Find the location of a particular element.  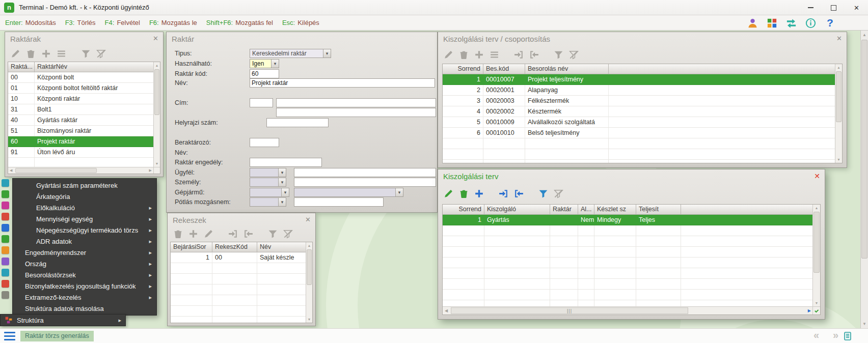

table-row: 500010009Alvállalkozói szolgáltatá is located at coordinates (639, 122).